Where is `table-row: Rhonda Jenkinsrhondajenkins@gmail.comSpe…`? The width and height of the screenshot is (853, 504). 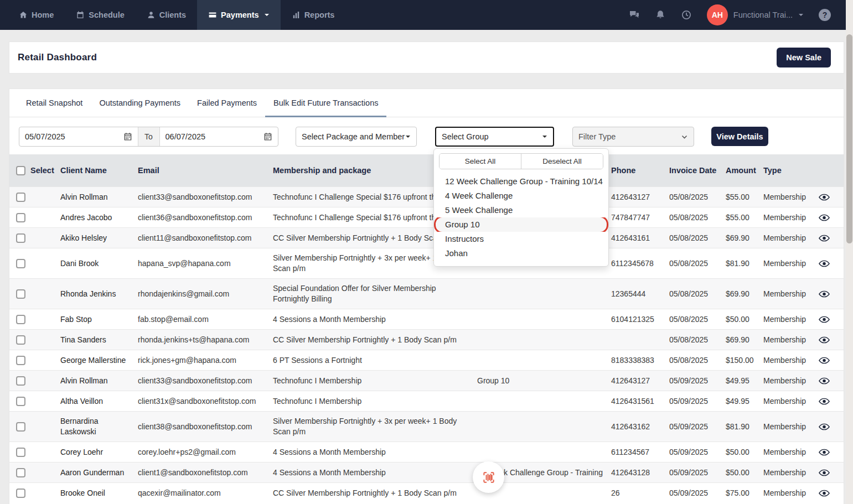
table-row: Rhonda Jenkinsrhondajenkins@gmail.comSpe… is located at coordinates (426, 293).